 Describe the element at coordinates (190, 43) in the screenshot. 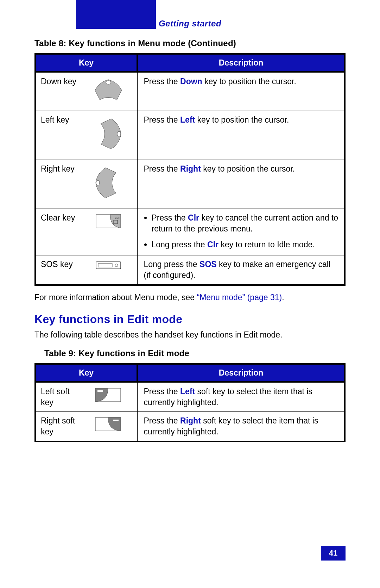

I see `table8-caption: Table 8: Key functions in Menu mode (Con…` at that location.